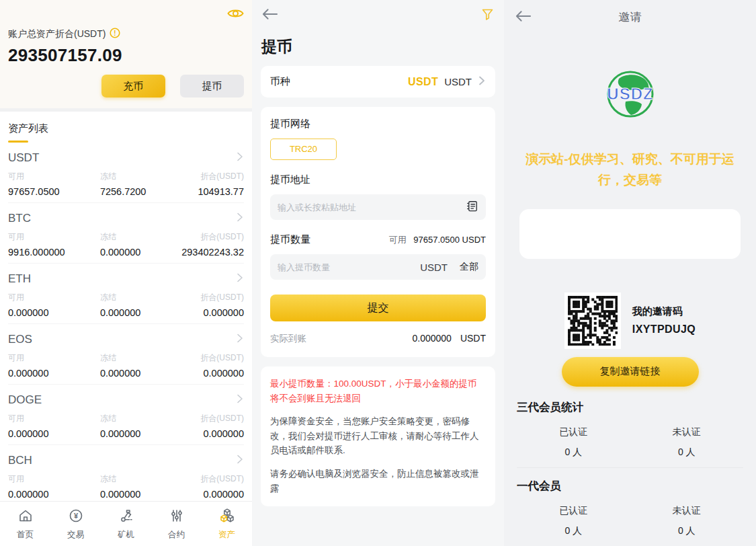 This screenshot has height=546, width=756. What do you see at coordinates (212, 86) in the screenshot?
I see `withdraw-button: 提币` at bounding box center [212, 86].